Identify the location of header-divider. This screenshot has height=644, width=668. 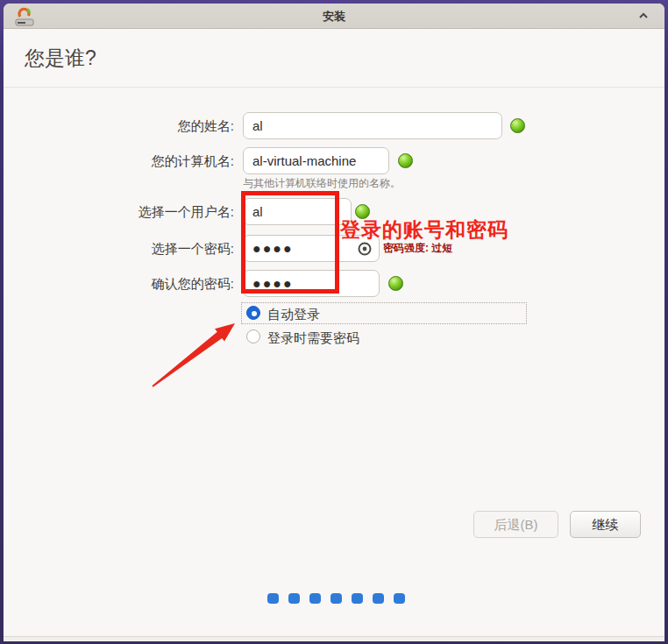
(334, 88).